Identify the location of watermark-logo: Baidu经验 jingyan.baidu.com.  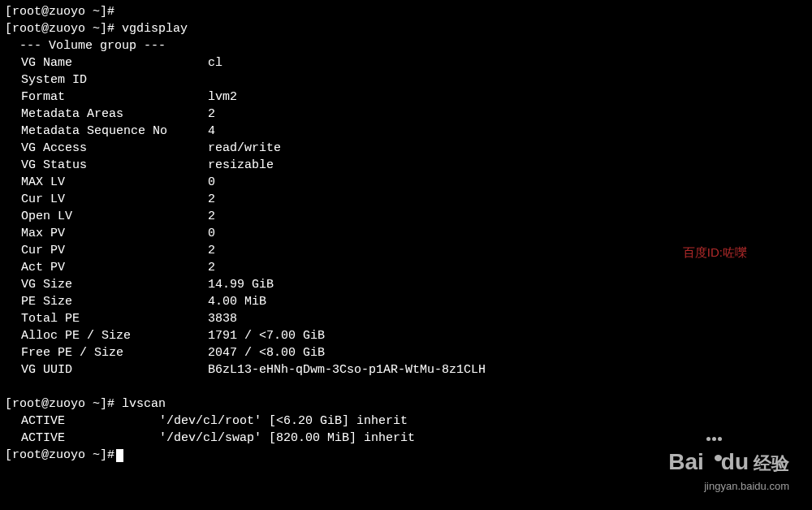
(729, 466).